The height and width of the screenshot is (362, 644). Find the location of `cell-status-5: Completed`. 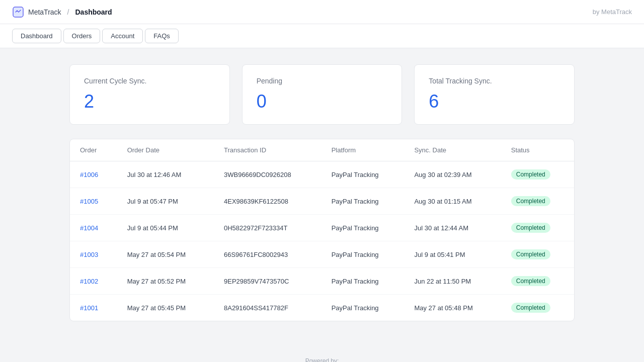

cell-status-5: Completed is located at coordinates (537, 308).